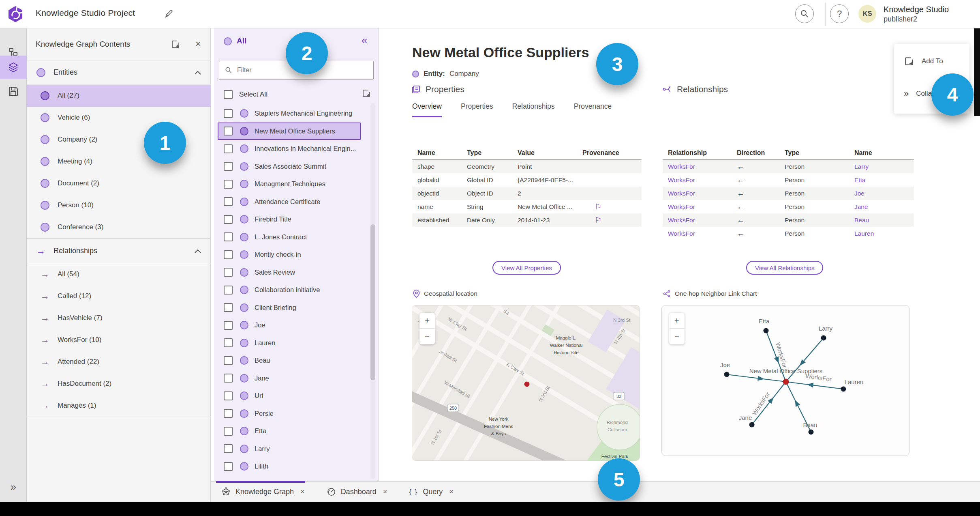 Image resolution: width=980 pixels, height=516 pixels. I want to click on entity-list-item: Montly check-in, so click(289, 255).